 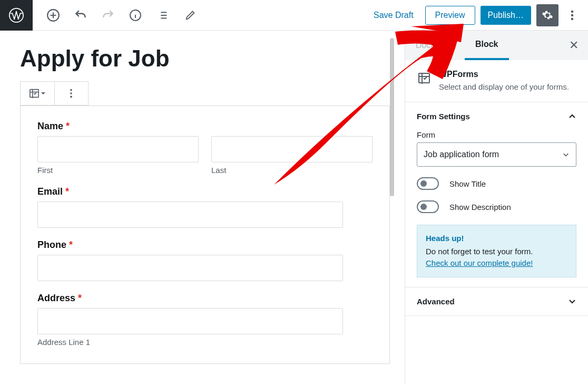 What do you see at coordinates (53, 15) in the screenshot?
I see `add-block-icon` at bounding box center [53, 15].